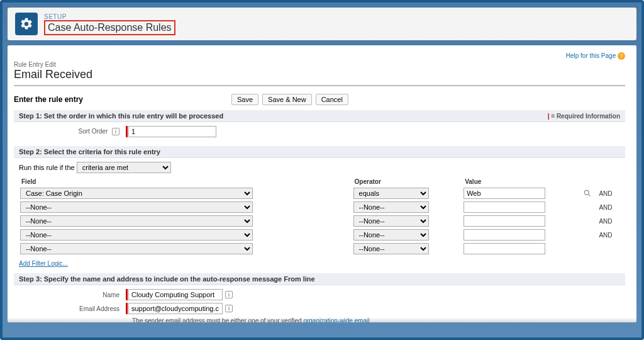  What do you see at coordinates (391, 193) in the screenshot?
I see `operator-select: equals` at bounding box center [391, 193].